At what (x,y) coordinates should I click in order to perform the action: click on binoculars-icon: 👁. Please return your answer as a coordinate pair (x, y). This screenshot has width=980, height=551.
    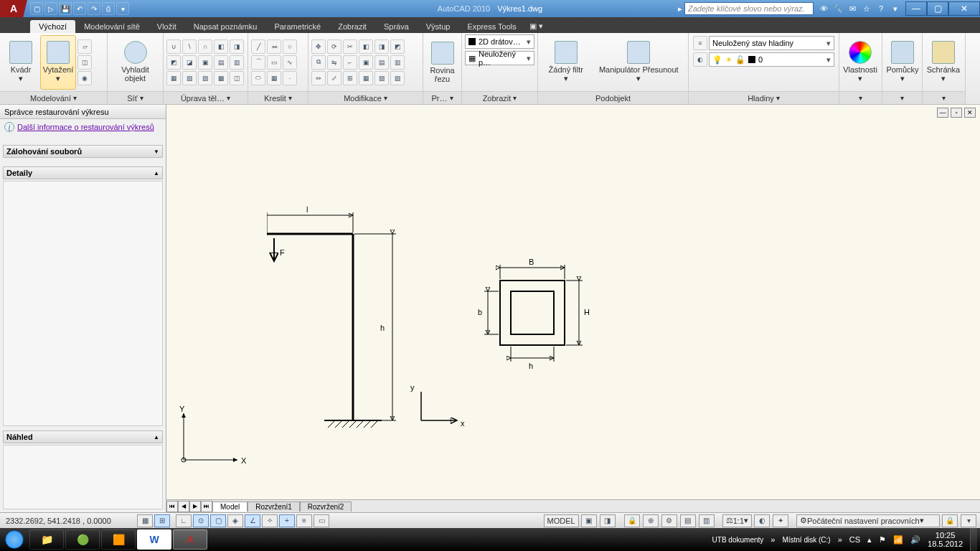
    Looking at the image, I should click on (824, 9).